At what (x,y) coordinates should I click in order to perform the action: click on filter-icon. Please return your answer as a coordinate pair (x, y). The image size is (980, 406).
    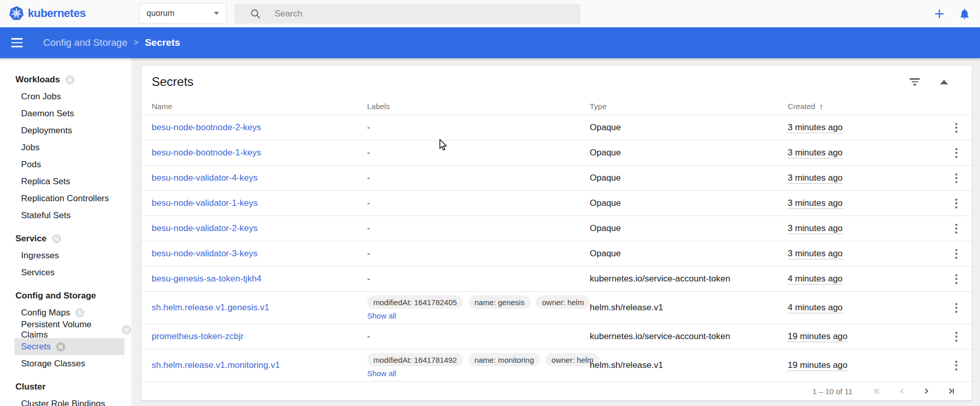
    Looking at the image, I should click on (915, 82).